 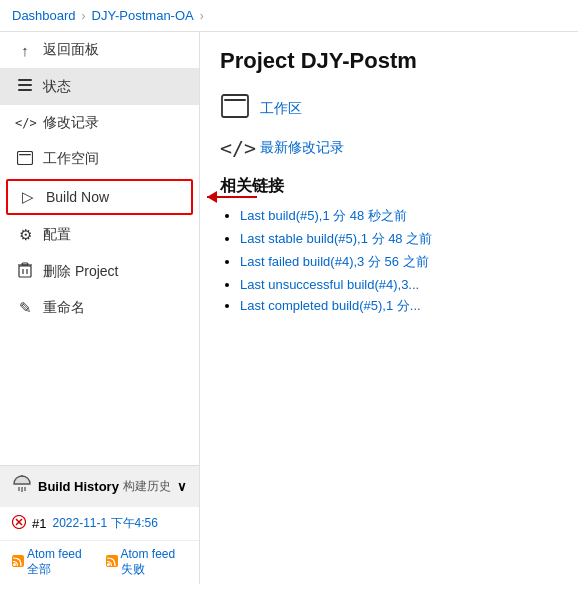 What do you see at coordinates (289, 16) in the screenshot?
I see `breadcrumb: Dashboard › DJY-Postman-OA ›` at bounding box center [289, 16].